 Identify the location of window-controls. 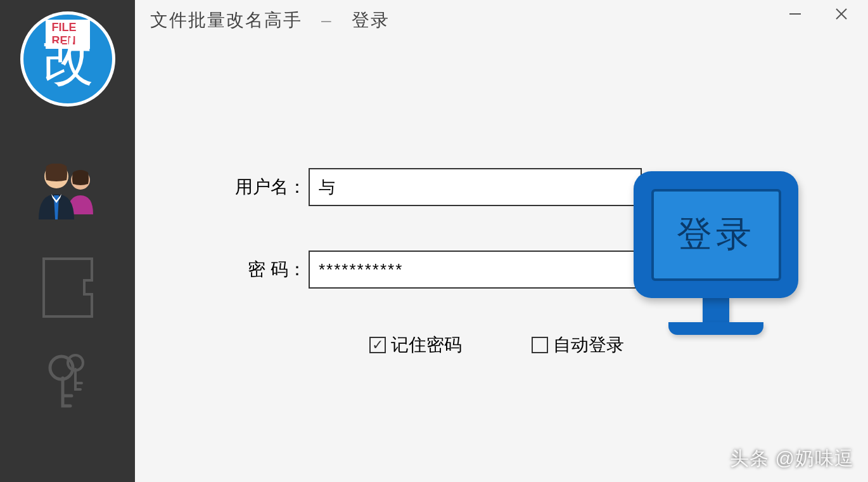
(819, 14).